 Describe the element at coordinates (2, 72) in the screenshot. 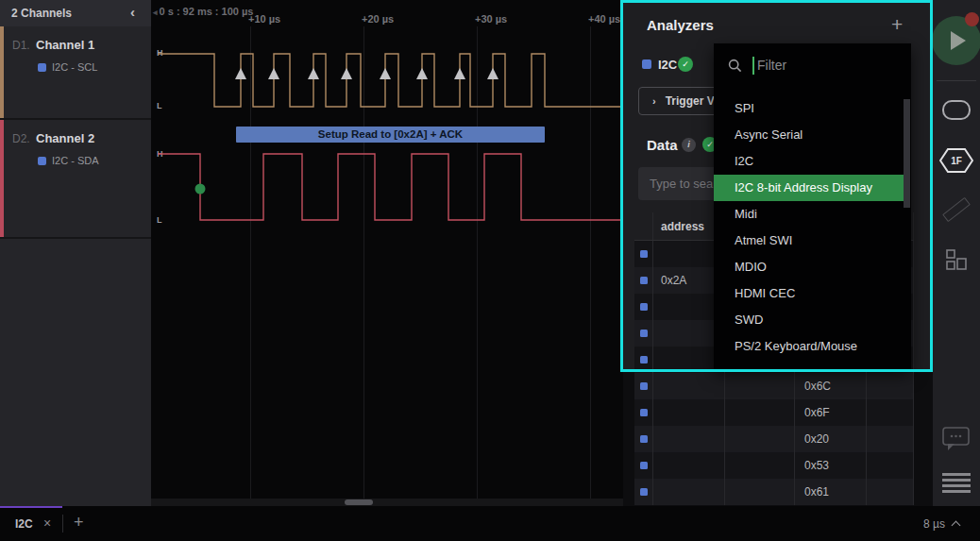

I see `channel-color-strip` at that location.